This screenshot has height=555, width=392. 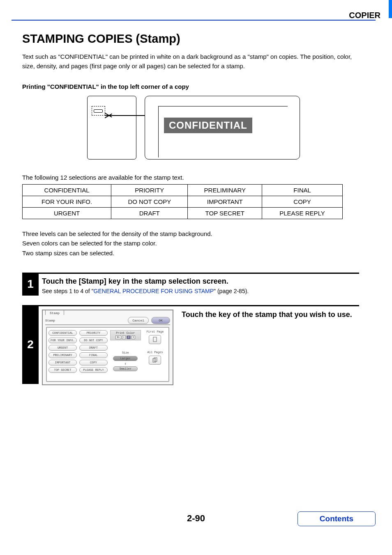 What do you see at coordinates (62, 363) in the screenshot?
I see `stamp-btn: IMPORTANT` at bounding box center [62, 363].